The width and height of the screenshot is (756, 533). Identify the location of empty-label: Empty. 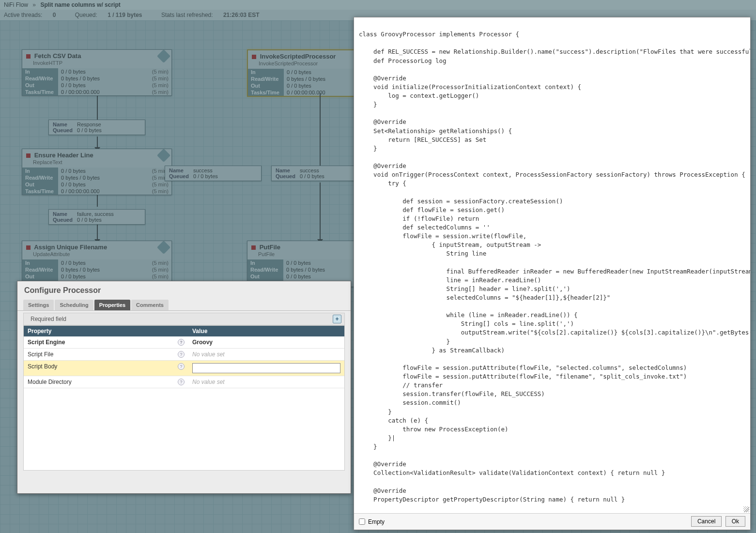
(376, 522).